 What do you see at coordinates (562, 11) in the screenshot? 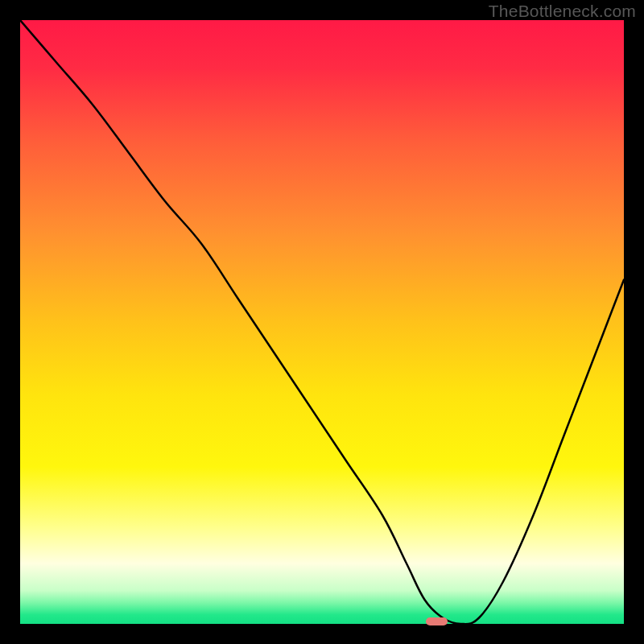
I see `watermark-text: TheBottleneck.com` at bounding box center [562, 11].